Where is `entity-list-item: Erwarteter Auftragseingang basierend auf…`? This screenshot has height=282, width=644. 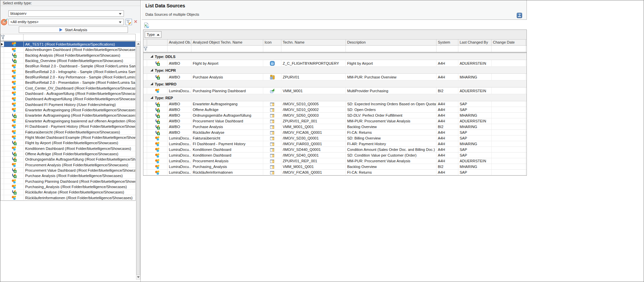
entity-list-item: Erwarteter Auftragseingang basierend auf… is located at coordinates (68, 121).